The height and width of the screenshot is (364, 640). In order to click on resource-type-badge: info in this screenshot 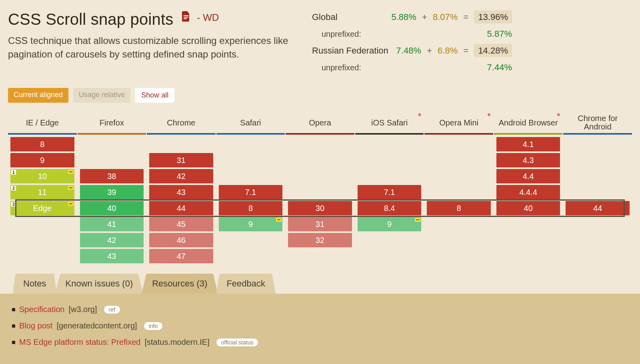, I will do `click(154, 326)`.